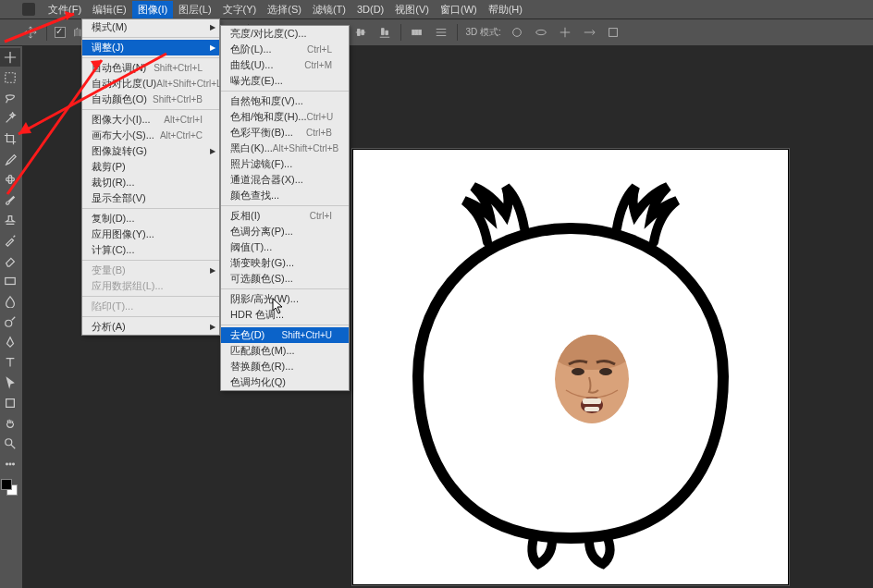 The image size is (873, 588). What do you see at coordinates (285, 383) in the screenshot?
I see `menu-item: 色调均化(Q)` at bounding box center [285, 383].